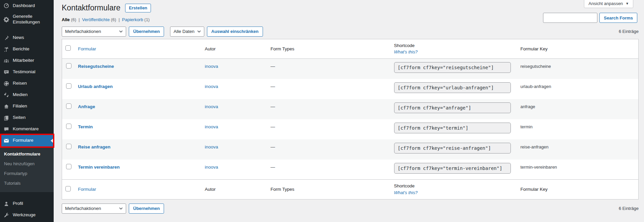 The image size is (644, 222). Describe the element at coordinates (578, 69) in the screenshot. I see `formular-key-value: reisegutscheine` at that location.